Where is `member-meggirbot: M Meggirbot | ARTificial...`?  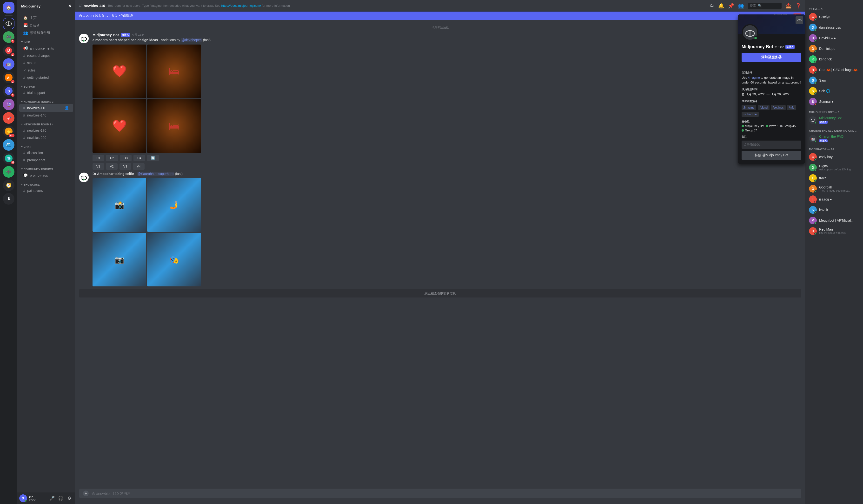
member-meggirbot: M Meggirbot | ARTificial... is located at coordinates (834, 220).